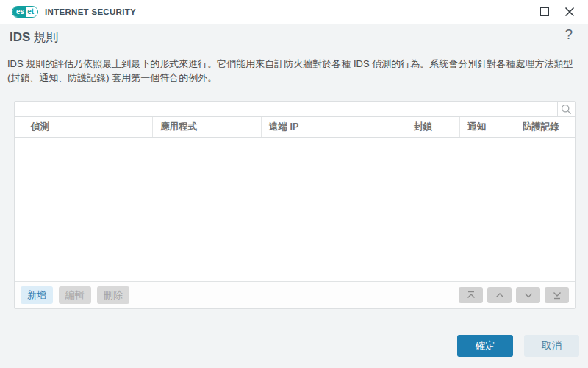 Image resolution: width=588 pixels, height=368 pixels. I want to click on search-row, so click(295, 109).